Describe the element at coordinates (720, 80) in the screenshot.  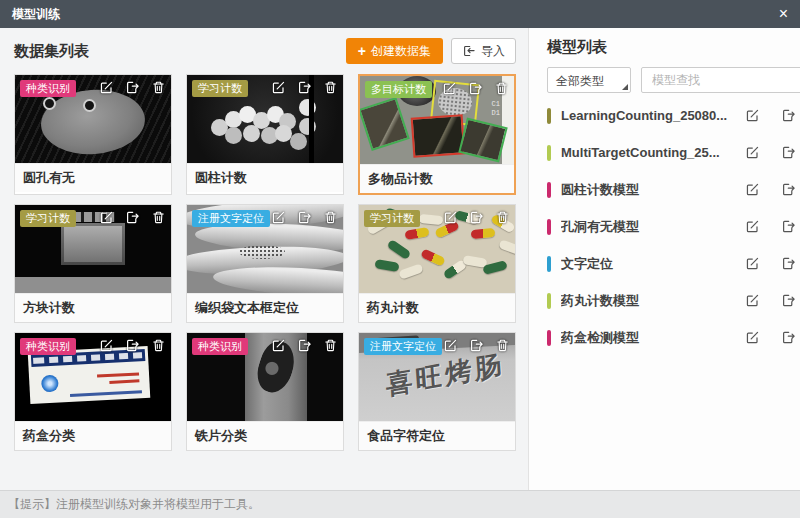
I see `model-search-box` at that location.